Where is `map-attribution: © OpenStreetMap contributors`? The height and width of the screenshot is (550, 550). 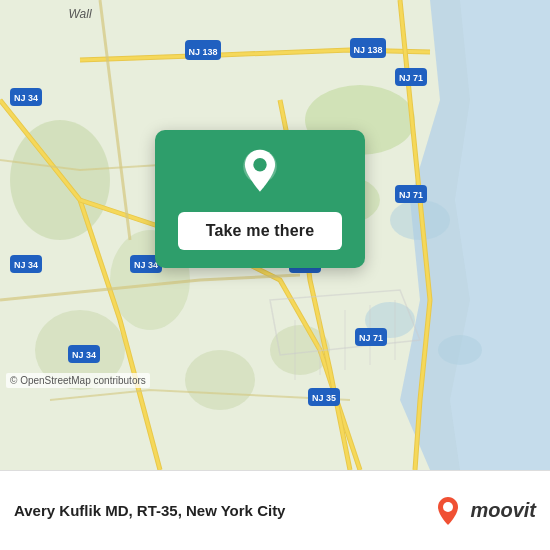 map-attribution: © OpenStreetMap contributors is located at coordinates (78, 380).